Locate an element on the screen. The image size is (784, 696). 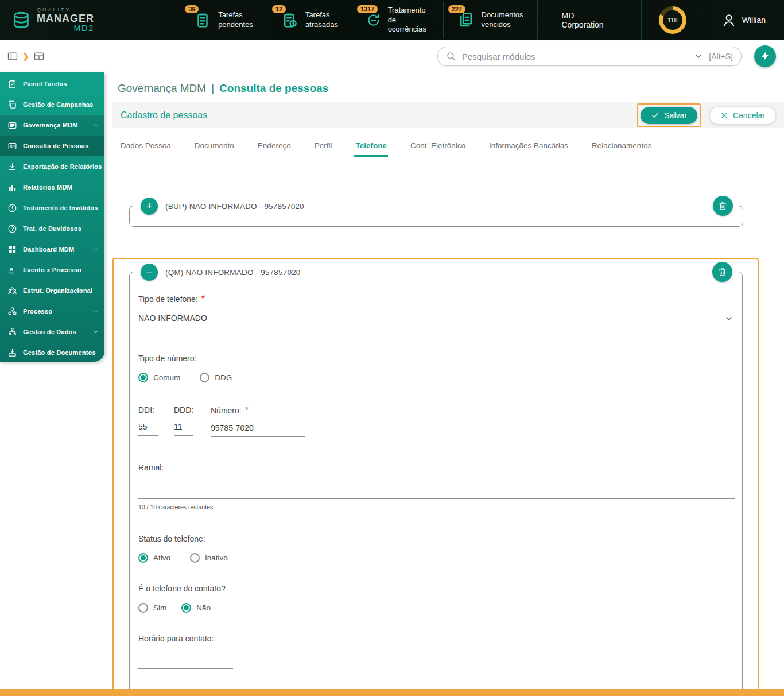
field-ddi: DDI: 55 is located at coordinates (148, 422).